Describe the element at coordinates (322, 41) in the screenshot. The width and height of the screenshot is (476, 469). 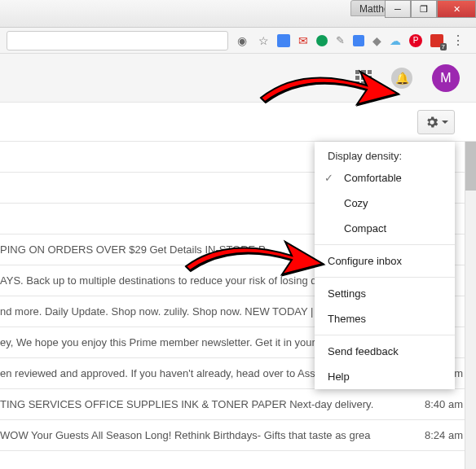
I see `ext-icon-green` at that location.